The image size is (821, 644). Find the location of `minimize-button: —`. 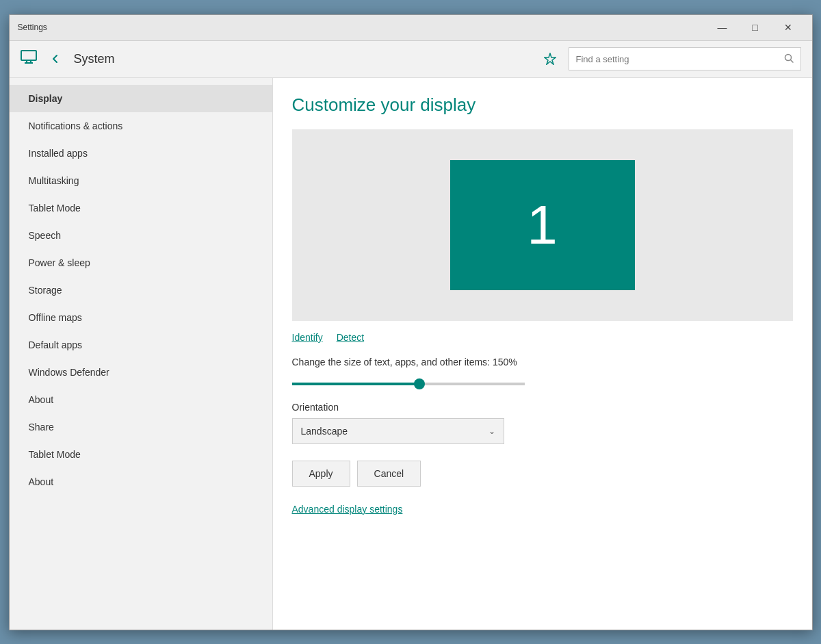

minimize-button: — is located at coordinates (722, 27).